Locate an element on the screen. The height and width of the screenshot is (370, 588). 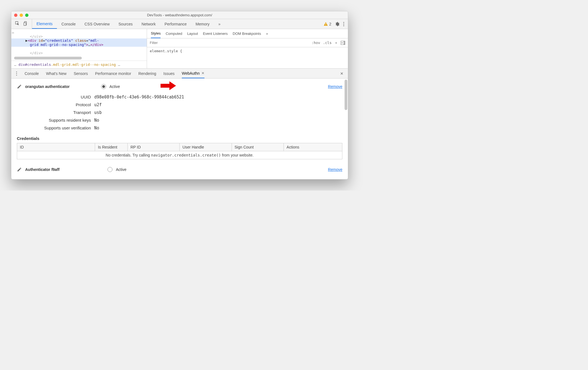
transport-value: usb is located at coordinates (218, 113).